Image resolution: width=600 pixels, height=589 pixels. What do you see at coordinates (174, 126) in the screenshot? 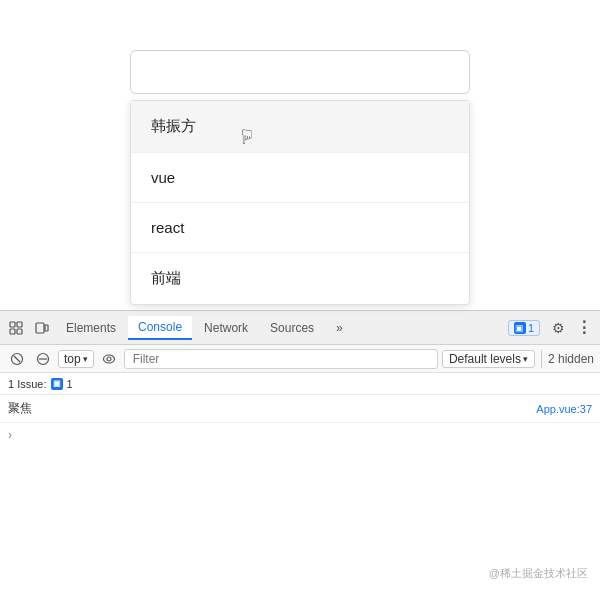
I see `dropdown-item-label-0: 韩振方` at bounding box center [174, 126].